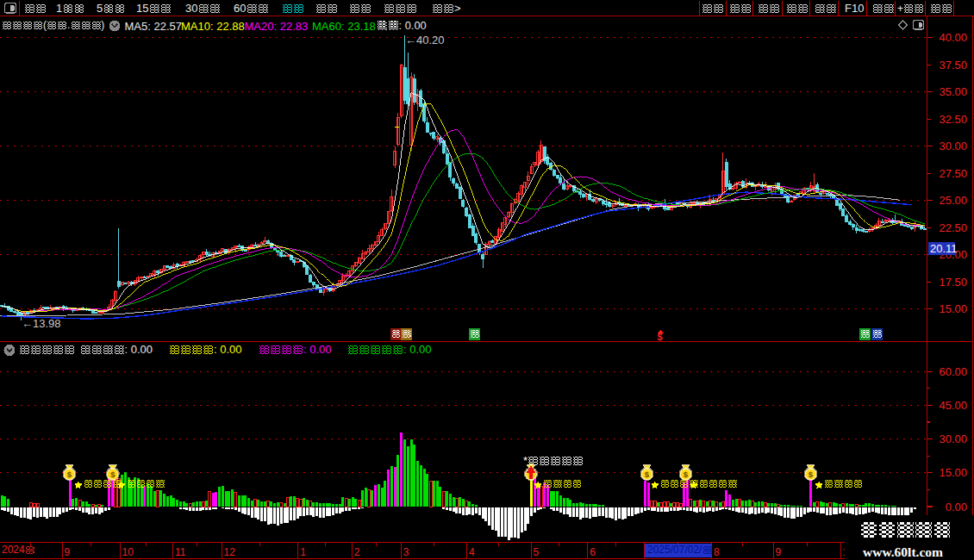 This screenshot has width=974, height=560. Describe the element at coordinates (854, 9) in the screenshot. I see `svg-text: F10` at that location.